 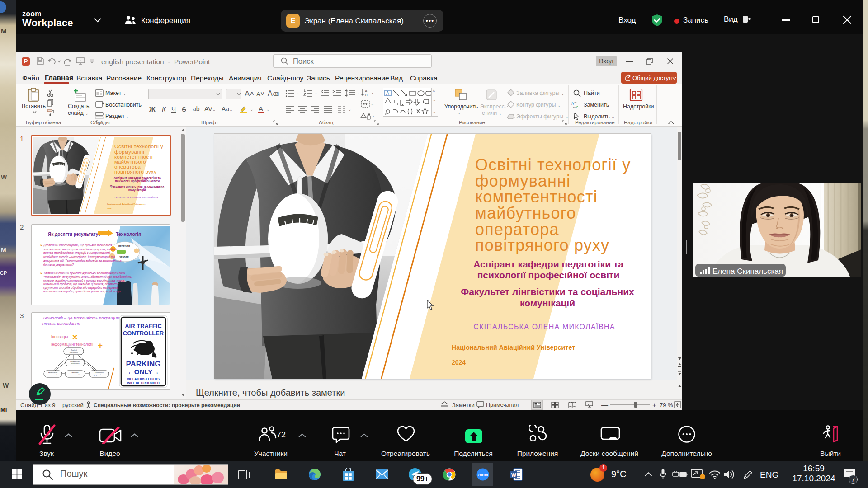 I want to click on svg-text: WILL BE GROUNDED, so click(x=143, y=383).